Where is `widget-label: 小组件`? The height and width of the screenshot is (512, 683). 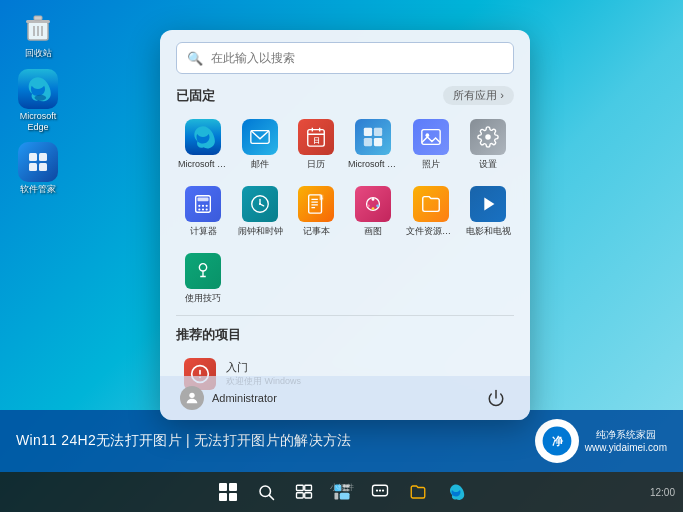 widget-label: 小组件 is located at coordinates (342, 488).